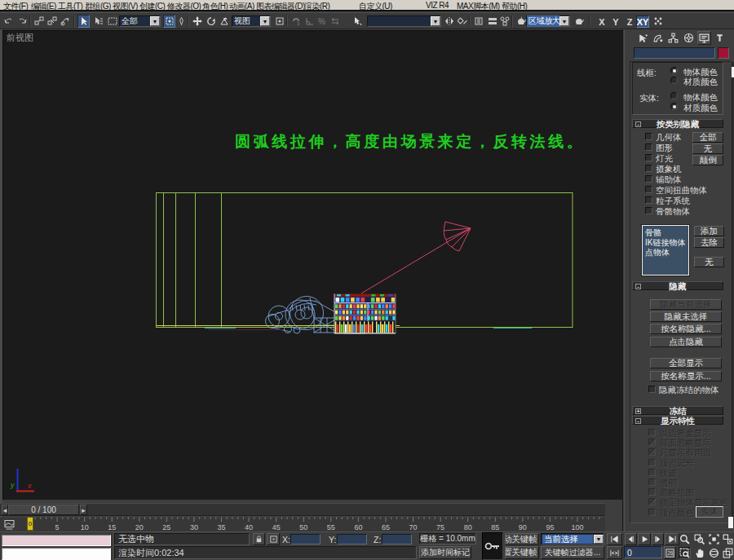 This screenshot has width=734, height=560. What do you see at coordinates (70, 7) in the screenshot?
I see `menu-item-3: 工具(T)` at bounding box center [70, 7].